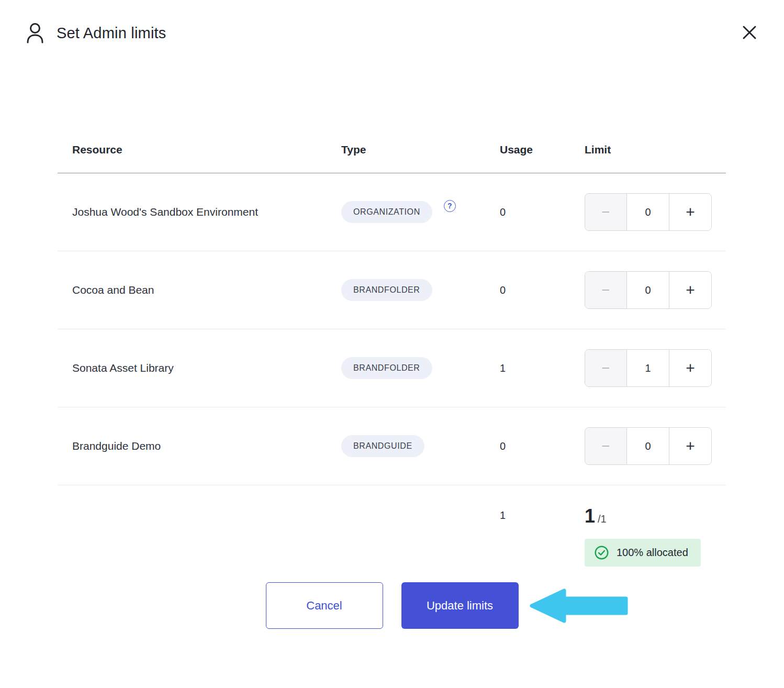 The height and width of the screenshot is (688, 784). Describe the element at coordinates (392, 24) in the screenshot. I see `modal-header: Set Admin limits` at that location.